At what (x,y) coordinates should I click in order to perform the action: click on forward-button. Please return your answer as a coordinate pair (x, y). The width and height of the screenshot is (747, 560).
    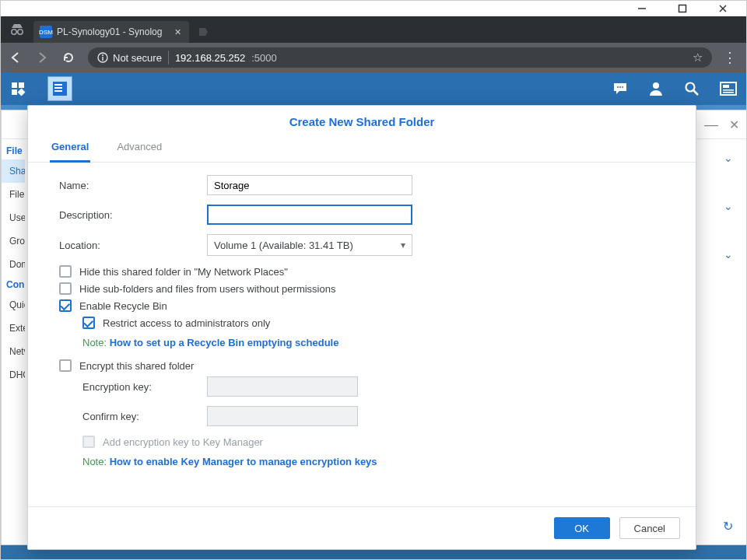
    Looking at the image, I should click on (43, 58).